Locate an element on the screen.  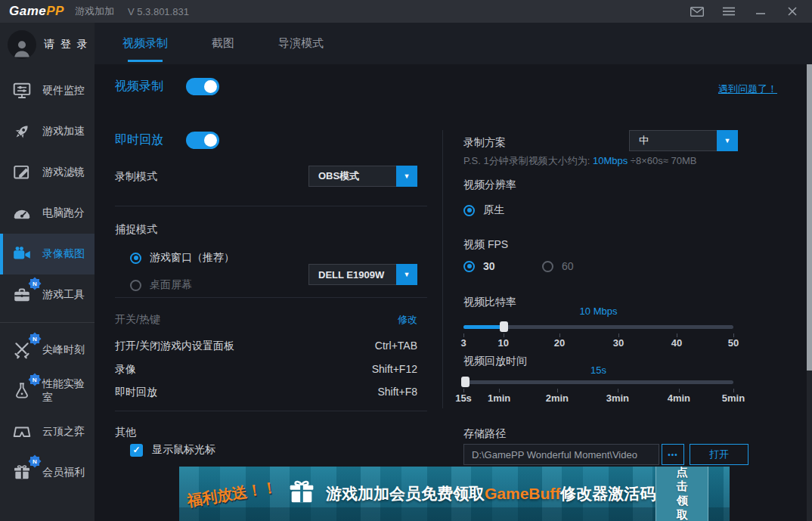
tab-director-mode: 导演模式 is located at coordinates (301, 44).